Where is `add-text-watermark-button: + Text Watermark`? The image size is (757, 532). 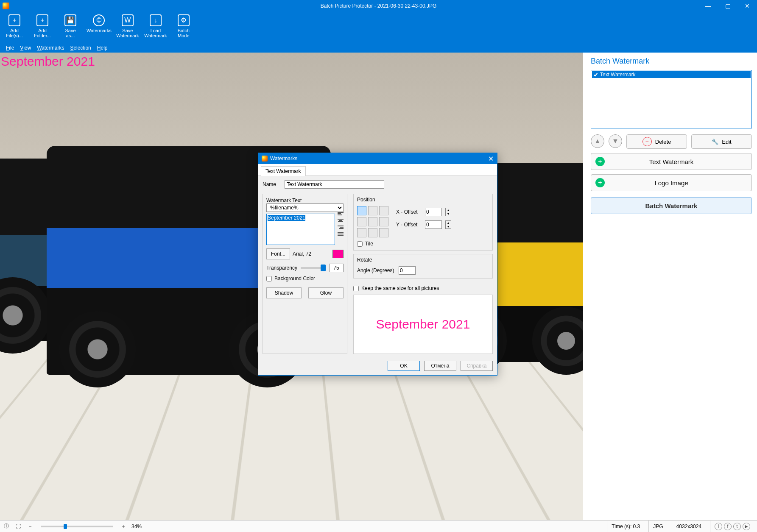 add-text-watermark-button: + Text Watermark is located at coordinates (671, 162).